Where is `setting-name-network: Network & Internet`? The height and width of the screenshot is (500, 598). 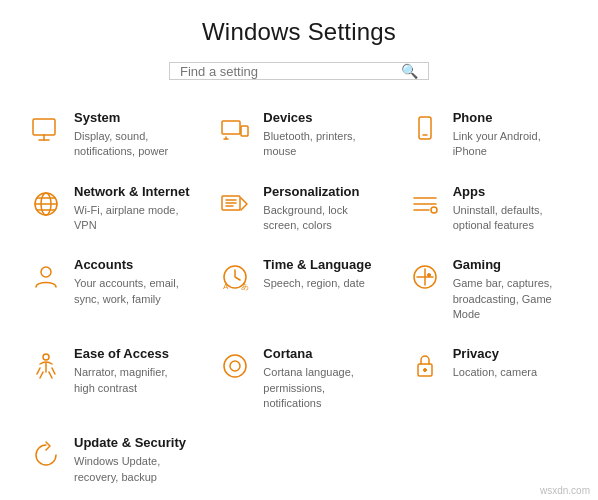
setting-name-network: Network & Internet is located at coordinates (132, 192).